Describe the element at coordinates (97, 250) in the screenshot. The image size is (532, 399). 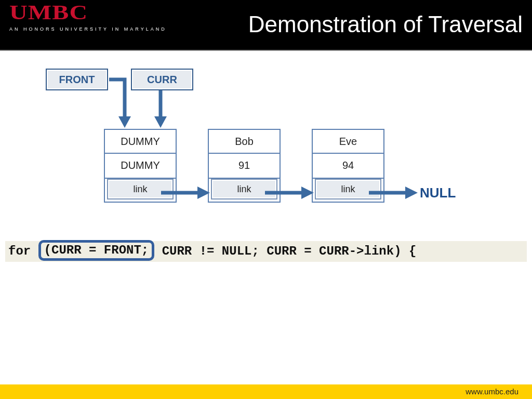
I see `code-highlight: (CURR = FRONT;` at that location.